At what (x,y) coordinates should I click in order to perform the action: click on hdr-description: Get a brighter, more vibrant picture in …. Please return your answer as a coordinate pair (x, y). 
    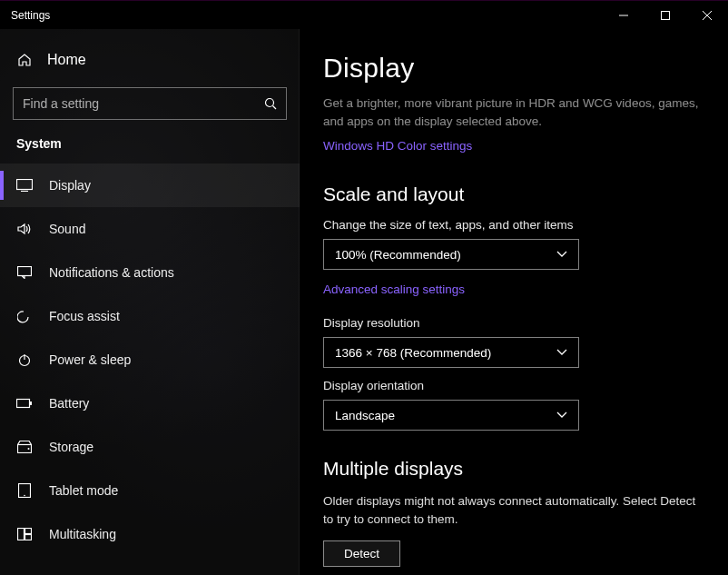
    Looking at the image, I should click on (514, 113).